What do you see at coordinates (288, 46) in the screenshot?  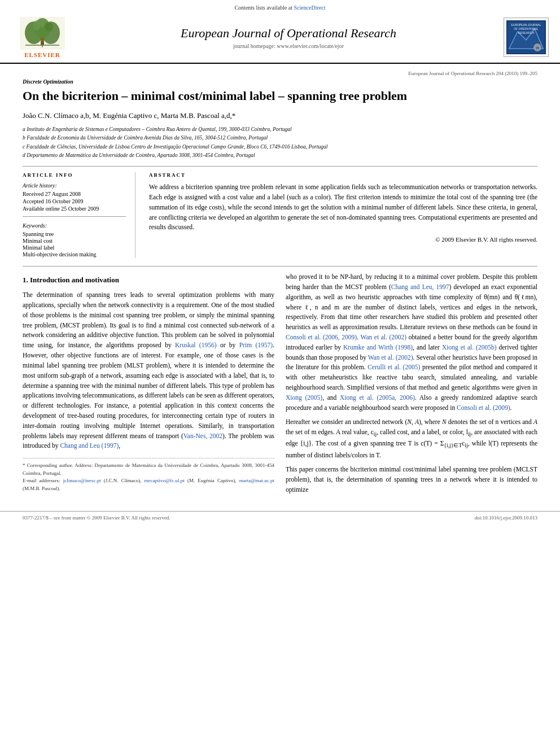 I see `journal-homepage: journal homepage: www.elsevier.com/locat…` at bounding box center [288, 46].